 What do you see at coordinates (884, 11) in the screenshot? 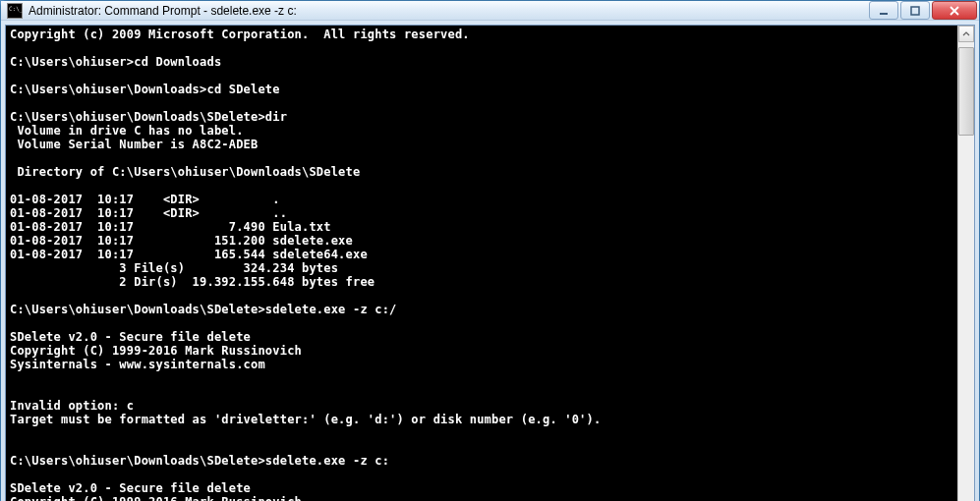
I see `minimize-icon` at bounding box center [884, 11].